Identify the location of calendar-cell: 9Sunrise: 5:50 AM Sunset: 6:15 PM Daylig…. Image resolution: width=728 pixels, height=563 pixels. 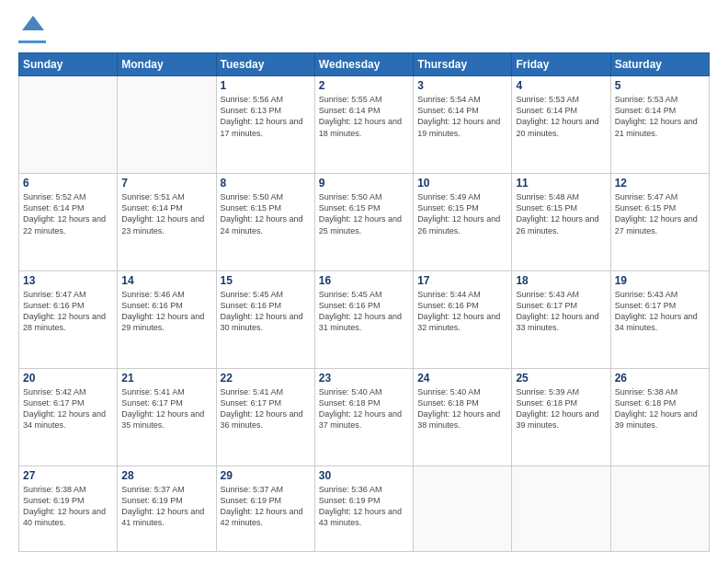
(364, 223).